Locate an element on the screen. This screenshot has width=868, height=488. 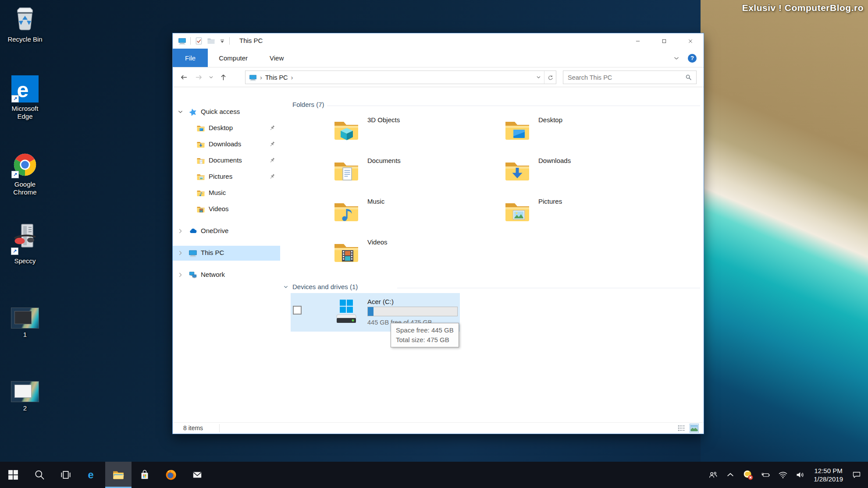
pin-icon is located at coordinates (272, 128).